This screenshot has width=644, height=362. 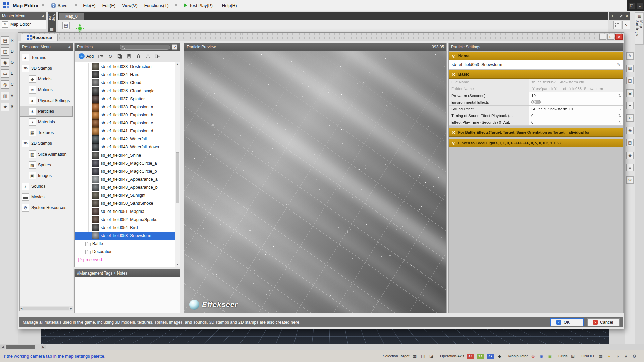 What do you see at coordinates (59, 5) in the screenshot?
I see `save-button: Save` at bounding box center [59, 5].